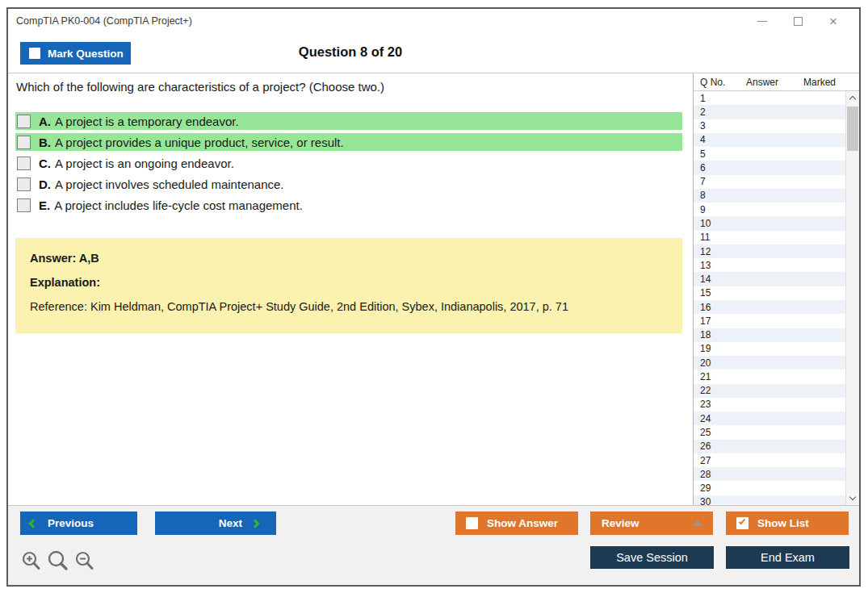 Image resolution: width=868 pixels, height=593 pixels. What do you see at coordinates (769, 460) in the screenshot?
I see `question-list-row: 27` at bounding box center [769, 460].